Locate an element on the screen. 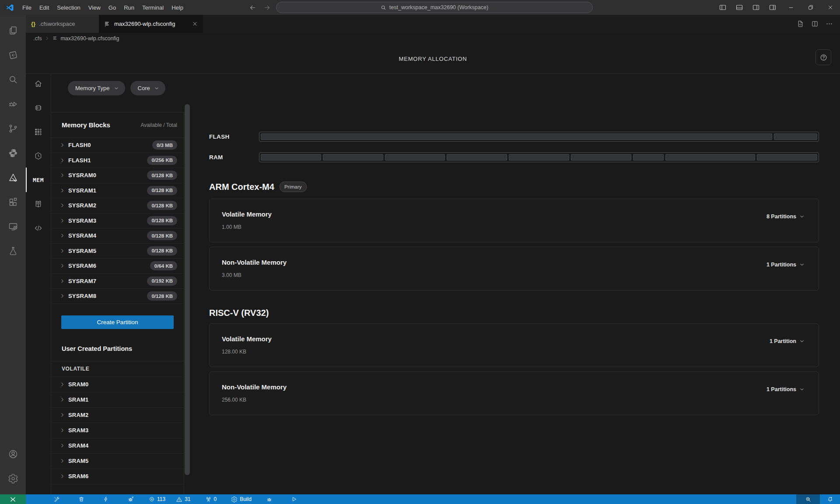  chevron-right-icon is located at coordinates (47, 38).